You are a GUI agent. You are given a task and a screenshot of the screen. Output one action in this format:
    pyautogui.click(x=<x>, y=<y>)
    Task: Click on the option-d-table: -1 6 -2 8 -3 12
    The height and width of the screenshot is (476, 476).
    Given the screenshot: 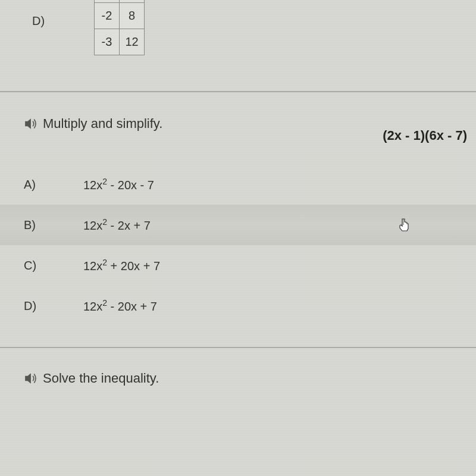 What is the action you would take?
    pyautogui.click(x=119, y=27)
    